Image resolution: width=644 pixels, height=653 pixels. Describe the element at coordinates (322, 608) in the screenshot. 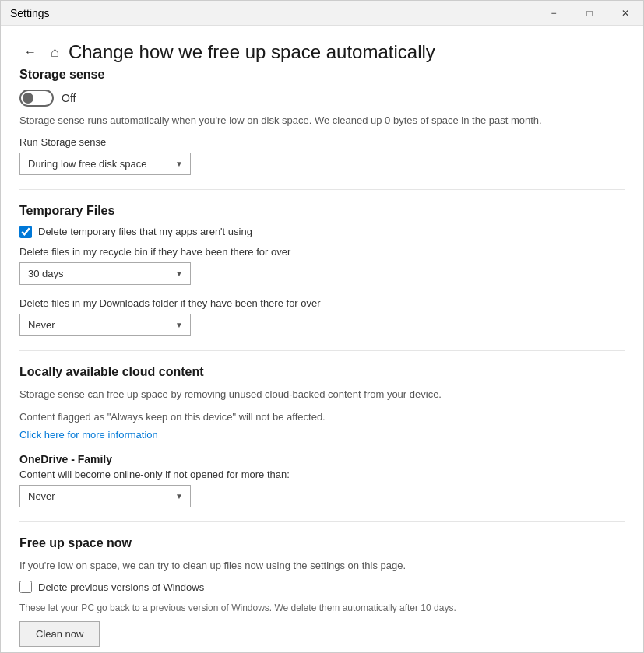

I see `delete-prev-note: These let your PC go back to a previous …` at that location.